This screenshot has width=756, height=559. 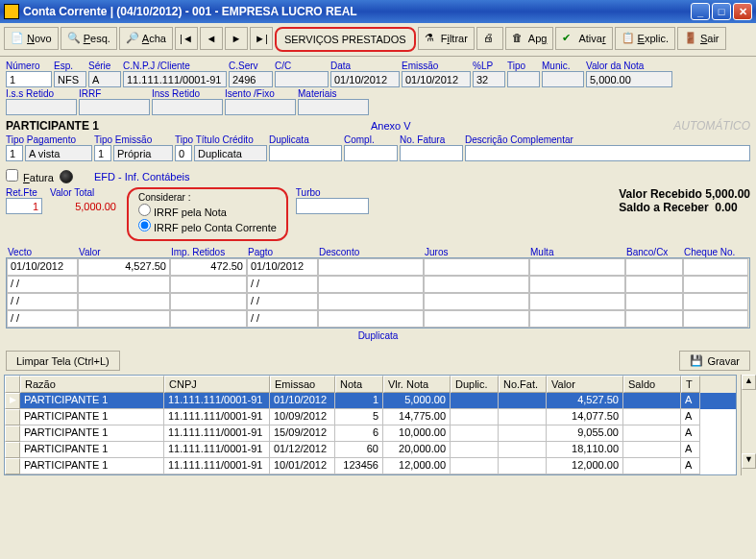 I want to click on materiais-input, so click(x=333, y=108).